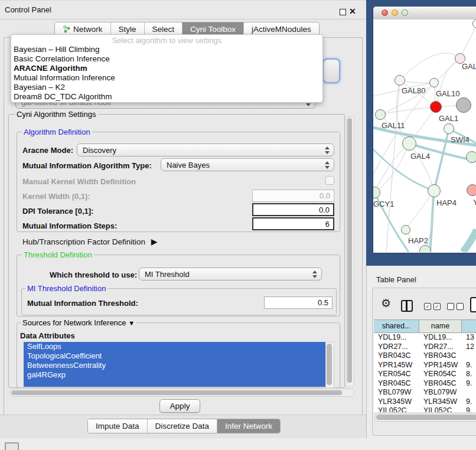  Describe the element at coordinates (449, 129) in the screenshot. I see `network-node-swi4` at that location.